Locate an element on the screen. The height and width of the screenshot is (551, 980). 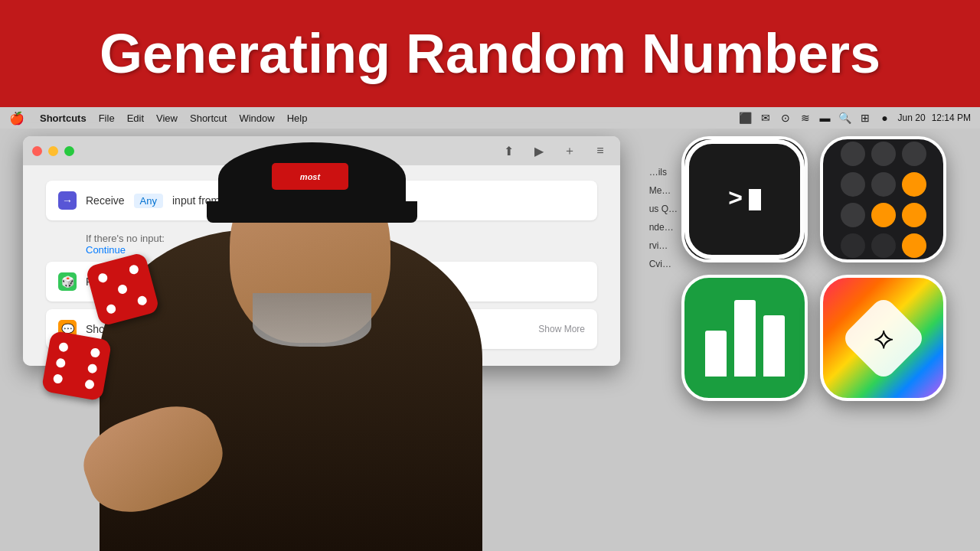
play-button: ▶ is located at coordinates (539, 151).